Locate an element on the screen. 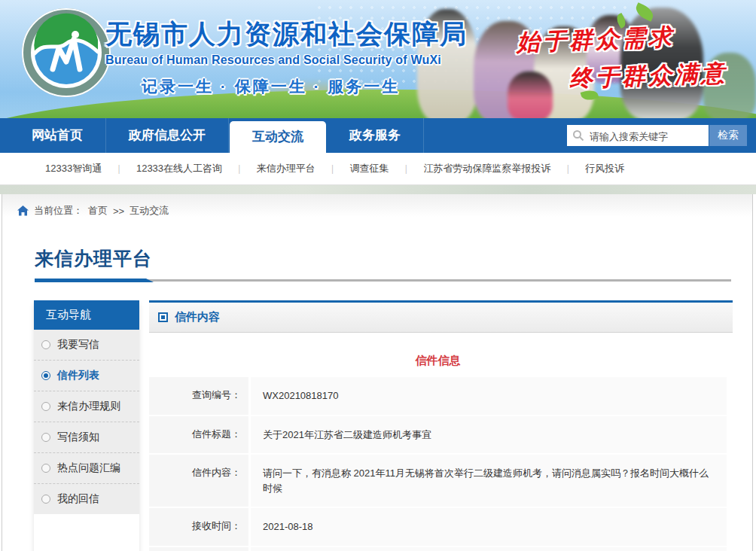  table-title: 信件信息 is located at coordinates (438, 363).